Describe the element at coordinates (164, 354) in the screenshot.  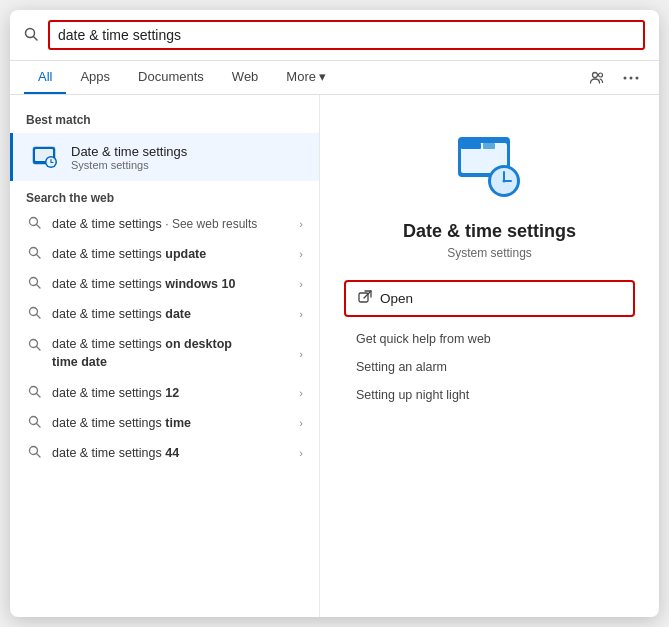
I see `list-item: date & time settings on desktoptime date…` at that location.